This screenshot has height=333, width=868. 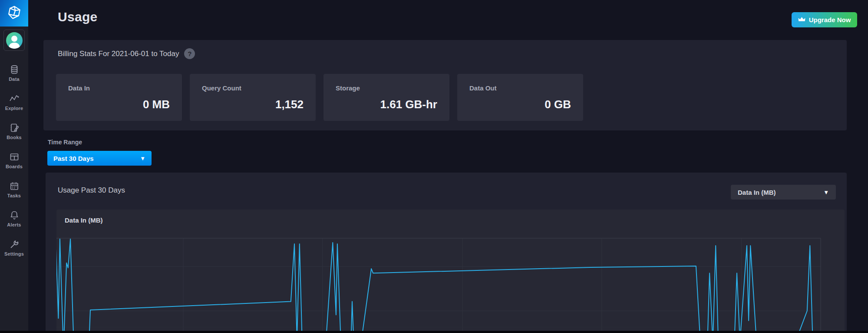 I want to click on dashboard-grid-icon, so click(x=14, y=157).